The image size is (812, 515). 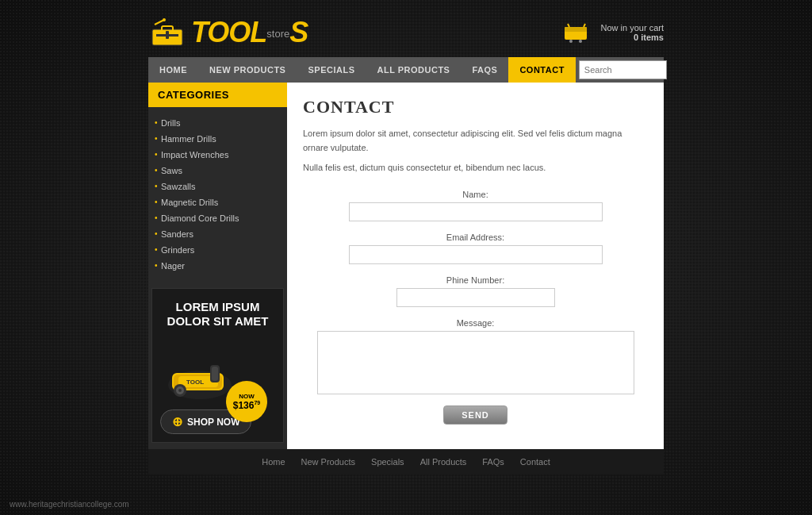 I want to click on footer-contact: Contact, so click(x=535, y=462).